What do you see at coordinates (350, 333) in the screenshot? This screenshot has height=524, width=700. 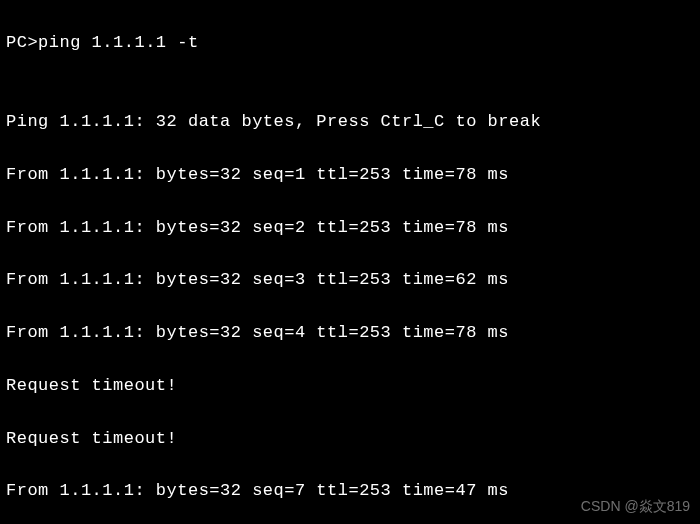 I see `ping-reply: From 1.1.1.1: bytes=32 seq=4 ttl=253 tim…` at bounding box center [350, 333].